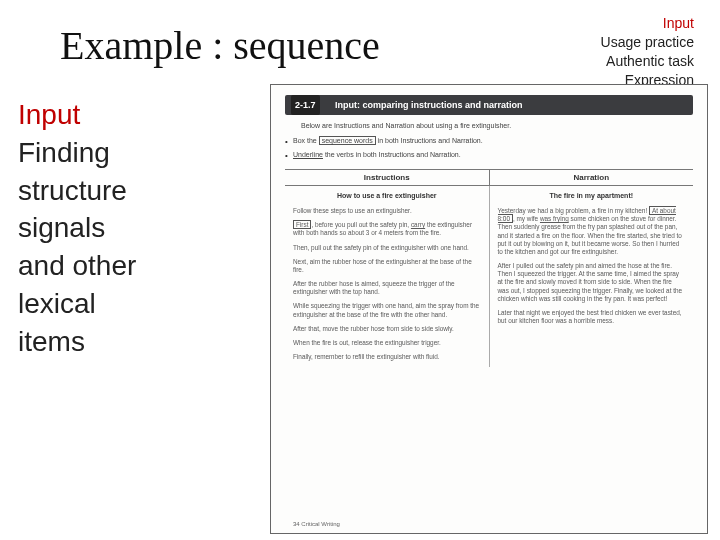  What do you see at coordinates (388, 178) in the screenshot?
I see `col-header-instructions: Instructions` at bounding box center [388, 178].